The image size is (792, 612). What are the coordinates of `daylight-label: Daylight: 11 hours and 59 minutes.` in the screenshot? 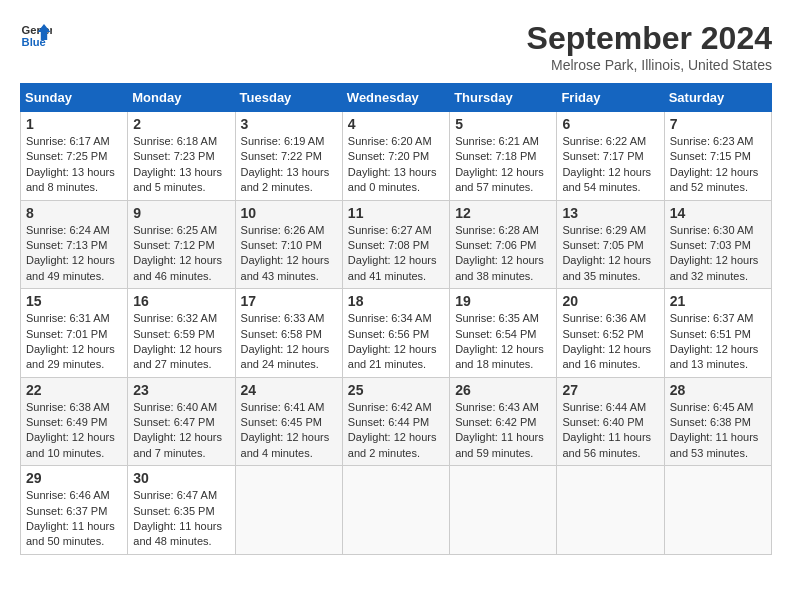 It's located at (500, 444).